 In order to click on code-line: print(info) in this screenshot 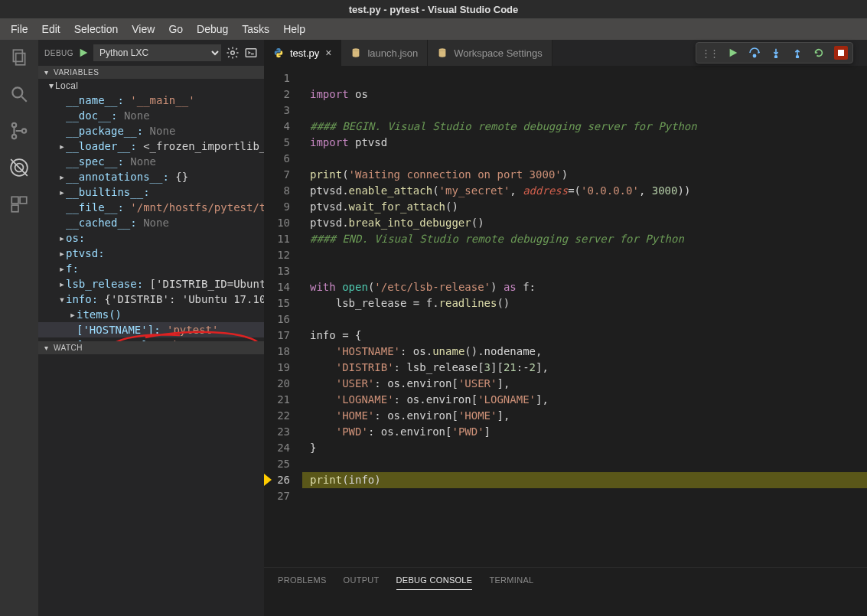, I will do `click(585, 481)`.